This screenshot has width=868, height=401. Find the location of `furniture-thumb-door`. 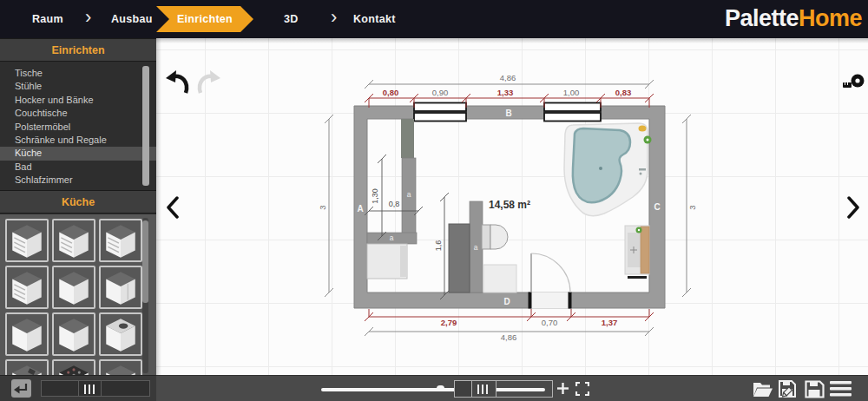

furniture-thumb-door is located at coordinates (121, 287).